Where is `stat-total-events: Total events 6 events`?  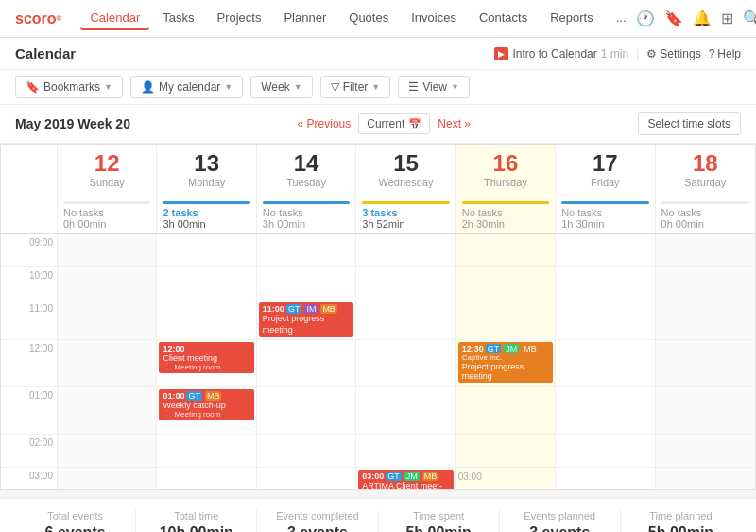
stat-total-events: Total events 6 events is located at coordinates (76, 522).